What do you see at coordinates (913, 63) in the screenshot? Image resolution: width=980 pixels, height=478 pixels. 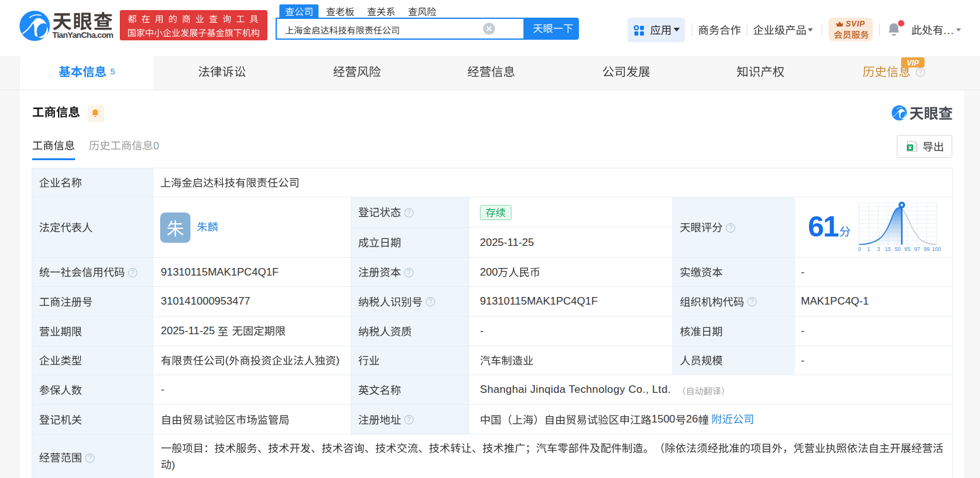 I see `svg-text: VIP` at bounding box center [913, 63].